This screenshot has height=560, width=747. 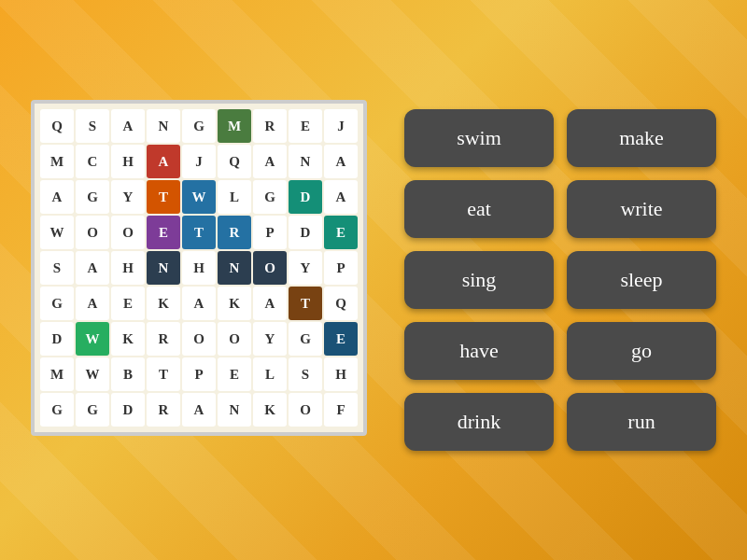 What do you see at coordinates (270, 197) in the screenshot?
I see `cell-2-6: G` at bounding box center [270, 197].